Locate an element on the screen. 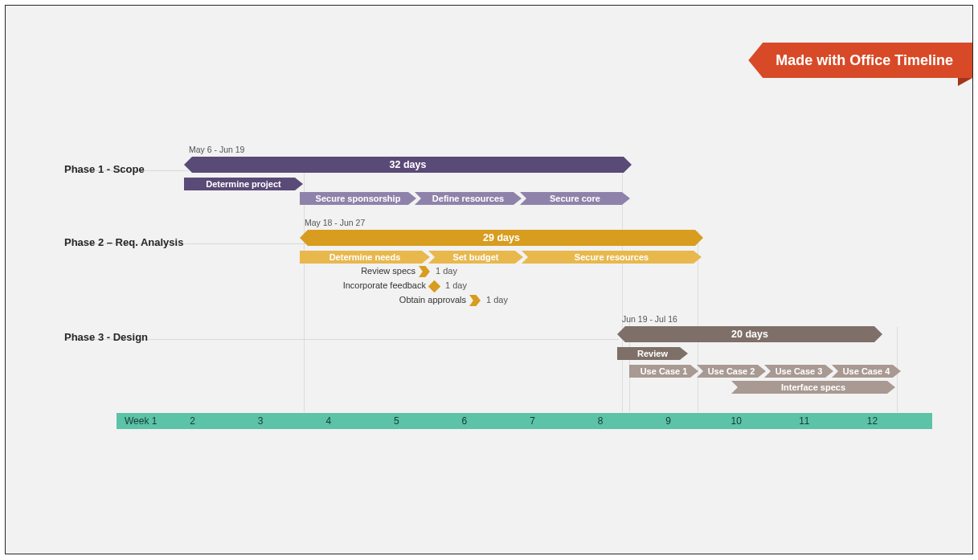 This screenshot has height=560, width=978. week-cell-8: 8 is located at coordinates (600, 421).